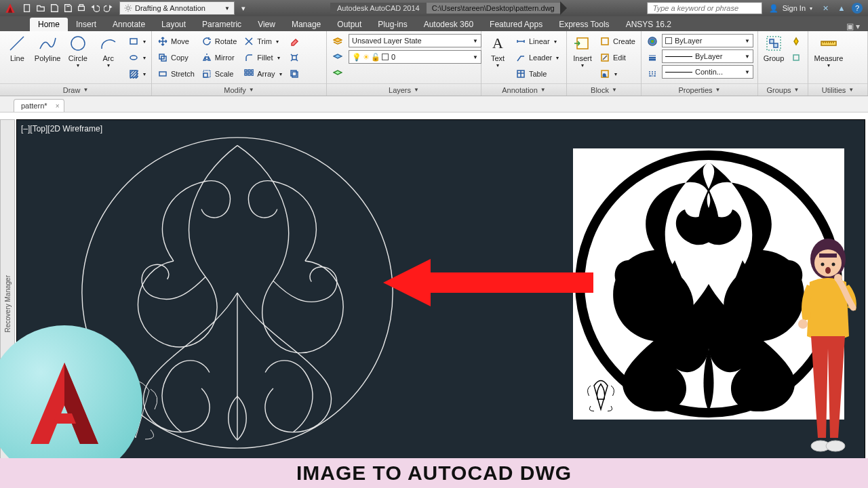  What do you see at coordinates (129, 24) in the screenshot?
I see `tab-annotate: Annotate` at bounding box center [129, 24].